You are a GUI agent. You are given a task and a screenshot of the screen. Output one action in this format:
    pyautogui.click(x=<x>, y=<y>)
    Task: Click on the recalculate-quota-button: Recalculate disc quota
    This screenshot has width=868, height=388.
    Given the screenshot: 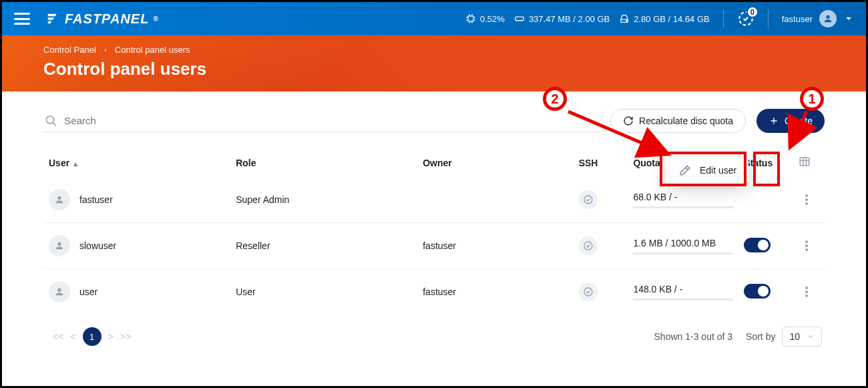 What is the action you would take?
    pyautogui.click(x=678, y=121)
    